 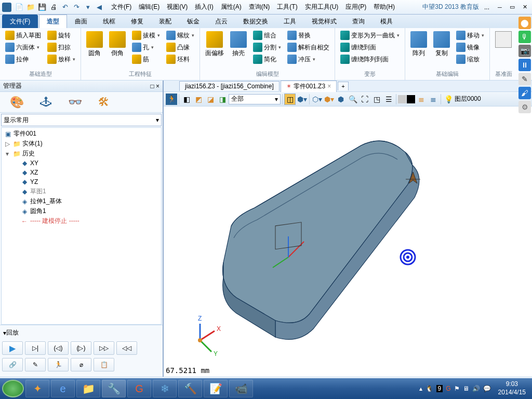 What do you see at coordinates (468, 99) in the screenshot?
I see `layer-label: 图层0000` at bounding box center [468, 99].